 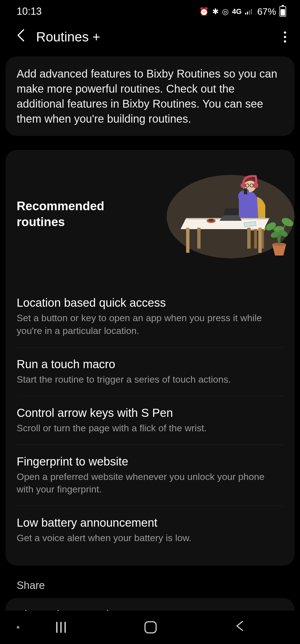 I want to click on alarm-icon: ⏰, so click(x=204, y=12).